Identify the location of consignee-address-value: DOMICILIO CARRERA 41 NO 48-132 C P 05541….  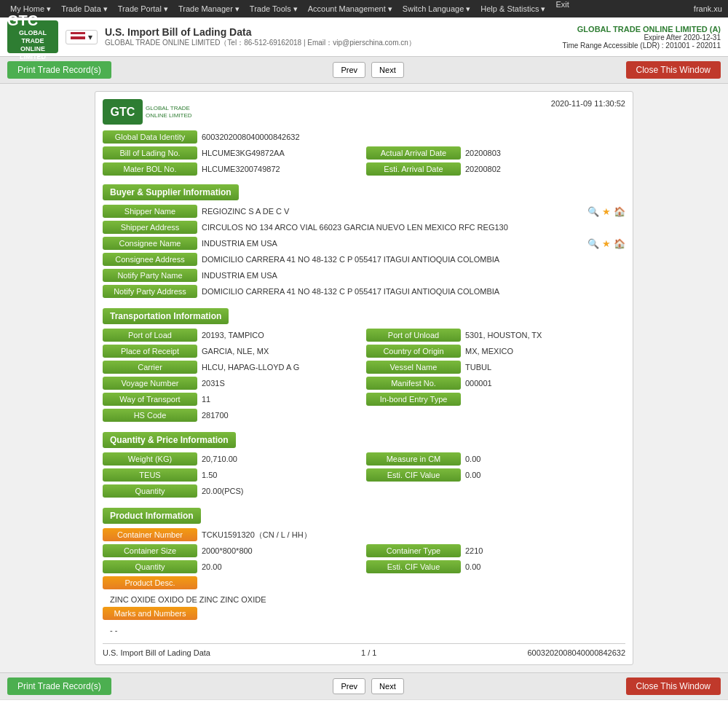
(414, 259).